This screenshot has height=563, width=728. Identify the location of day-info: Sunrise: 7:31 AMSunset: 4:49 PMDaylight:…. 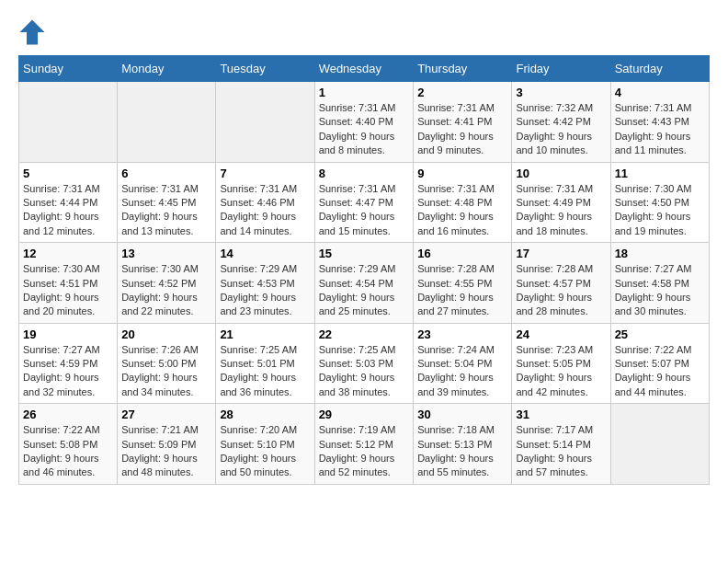
(561, 211).